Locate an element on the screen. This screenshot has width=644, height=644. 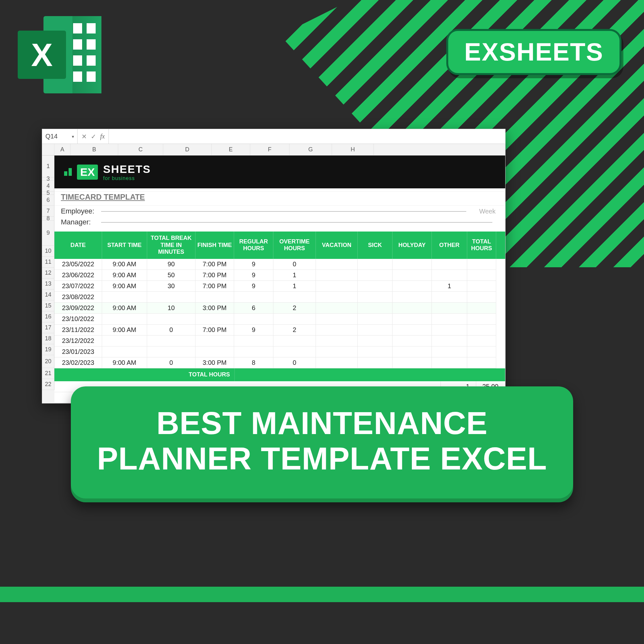
cell: 6 is located at coordinates (254, 308).